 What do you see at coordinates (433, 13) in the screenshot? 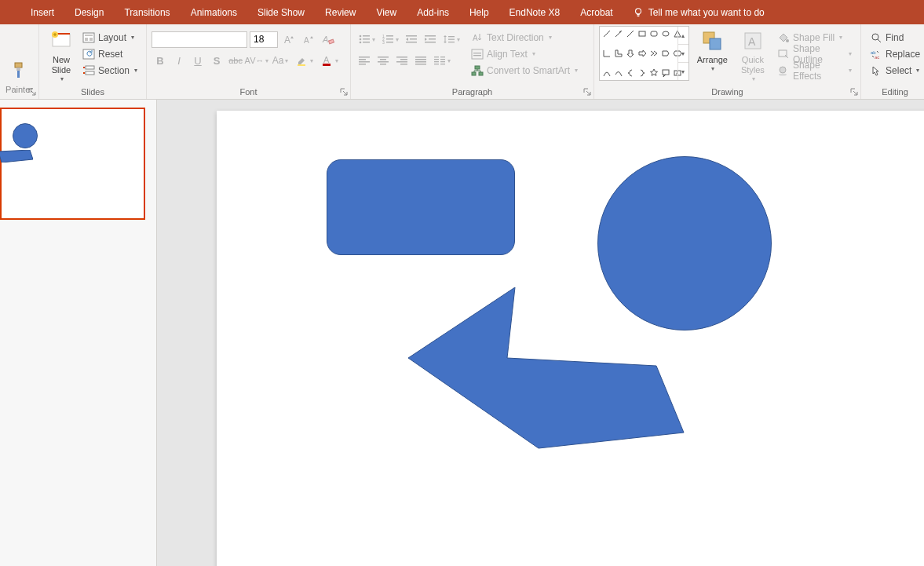
I see `tab-addins: Add-ins` at bounding box center [433, 13].